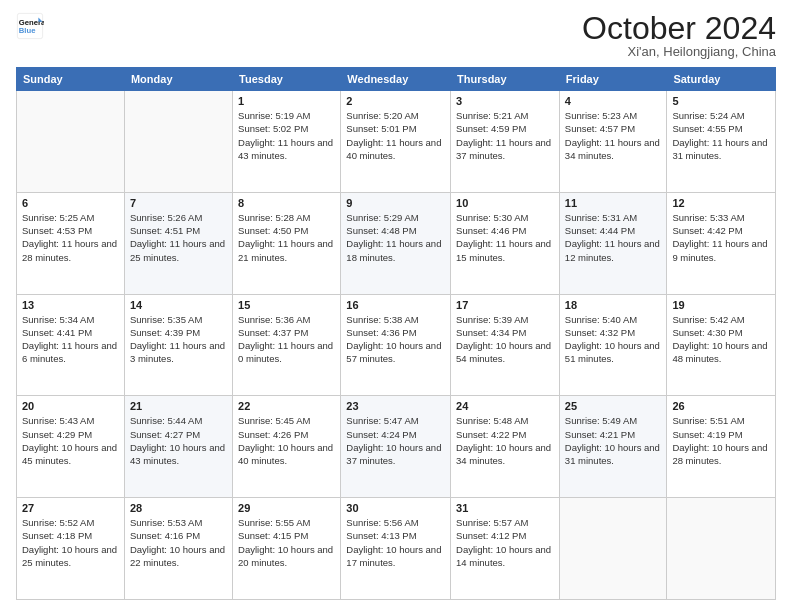 This screenshot has width=792, height=612. Describe the element at coordinates (178, 238) in the screenshot. I see `day-info: Sunrise: 5:26 AM Sunset: 4:51 PM Dayligh…` at that location.